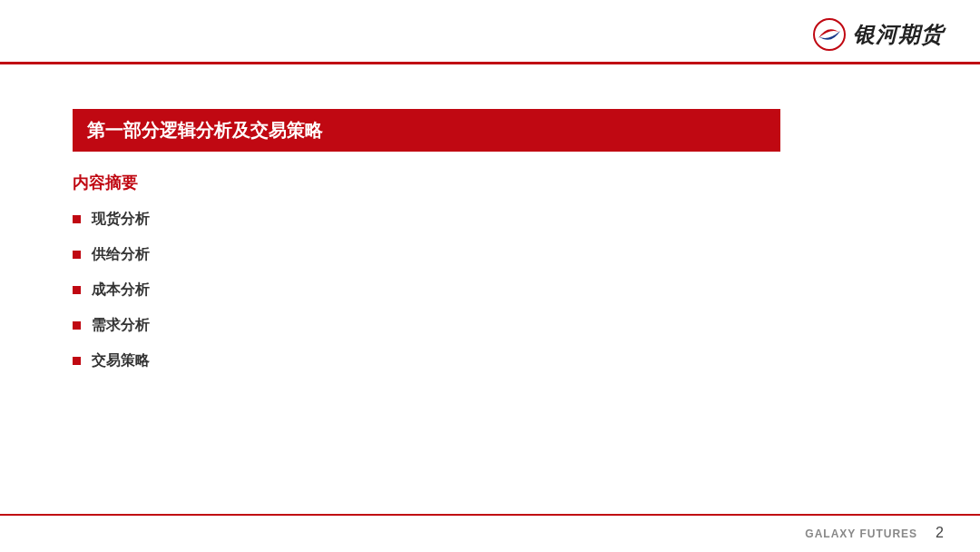 The width and height of the screenshot is (980, 552). What do you see at coordinates (829, 34) in the screenshot?
I see `galaxy-logo-icon` at bounding box center [829, 34].